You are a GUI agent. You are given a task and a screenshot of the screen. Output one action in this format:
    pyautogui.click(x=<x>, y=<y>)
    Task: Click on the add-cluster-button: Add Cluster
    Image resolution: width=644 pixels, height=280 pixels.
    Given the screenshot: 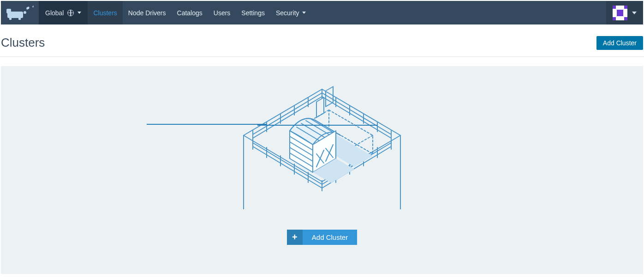 What is the action you would take?
    pyautogui.click(x=620, y=43)
    